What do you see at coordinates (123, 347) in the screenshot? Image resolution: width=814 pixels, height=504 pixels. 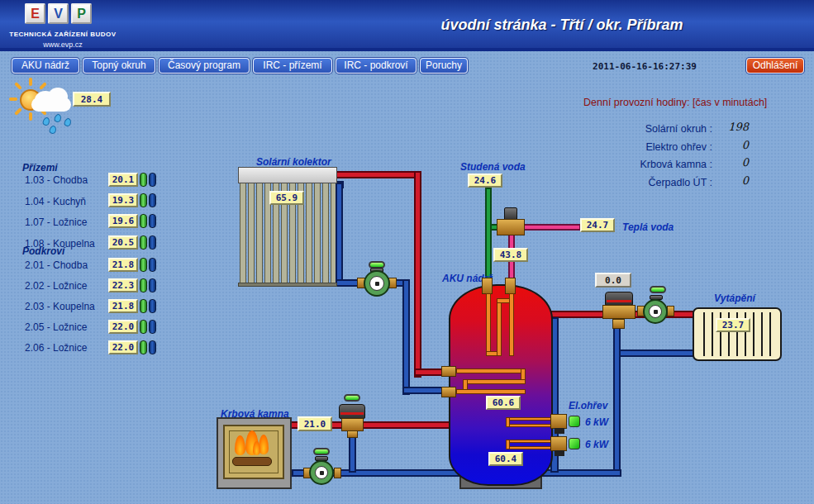 I see `room-temp-box: 22.0` at bounding box center [123, 347].